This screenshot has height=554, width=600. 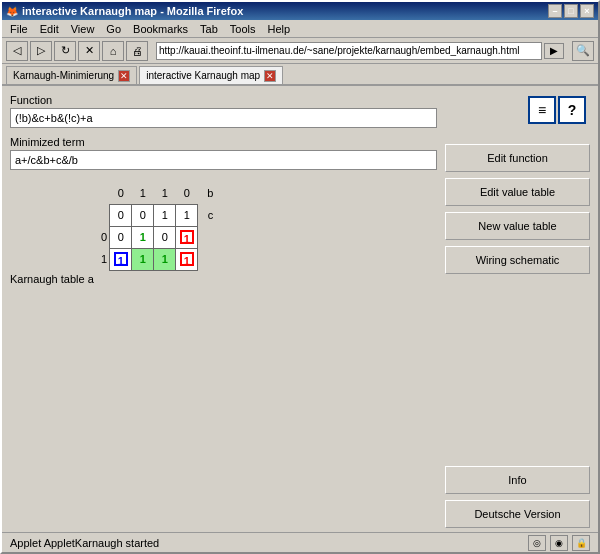 What do you see at coordinates (154, 279) in the screenshot?
I see `a-label: a` at bounding box center [154, 279].